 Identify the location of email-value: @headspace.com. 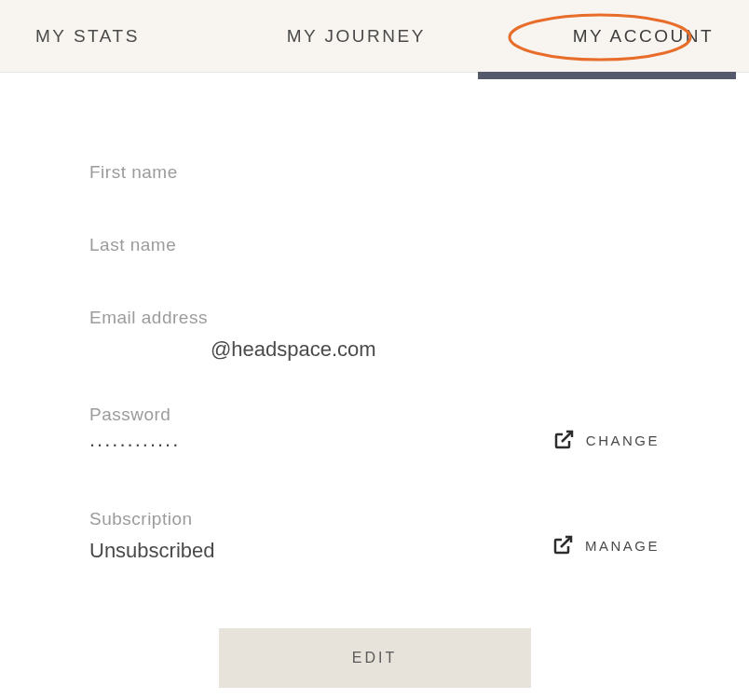
(374, 350).